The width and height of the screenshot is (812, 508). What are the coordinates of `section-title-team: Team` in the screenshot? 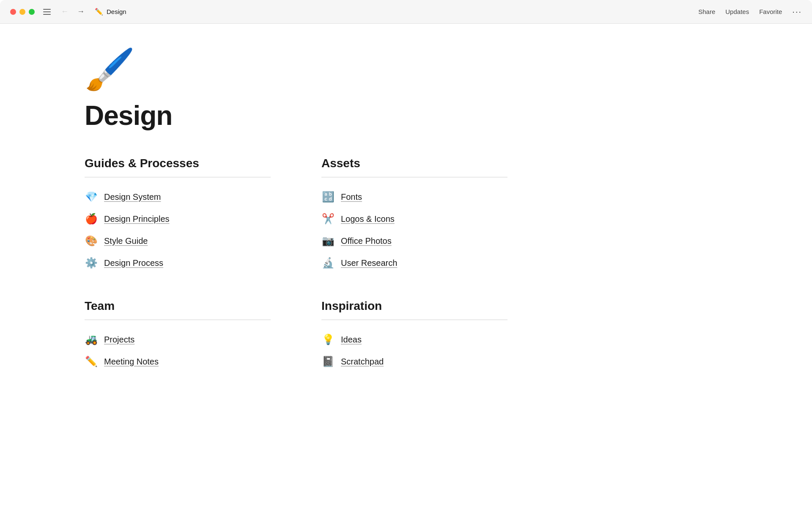 It's located at (178, 306).